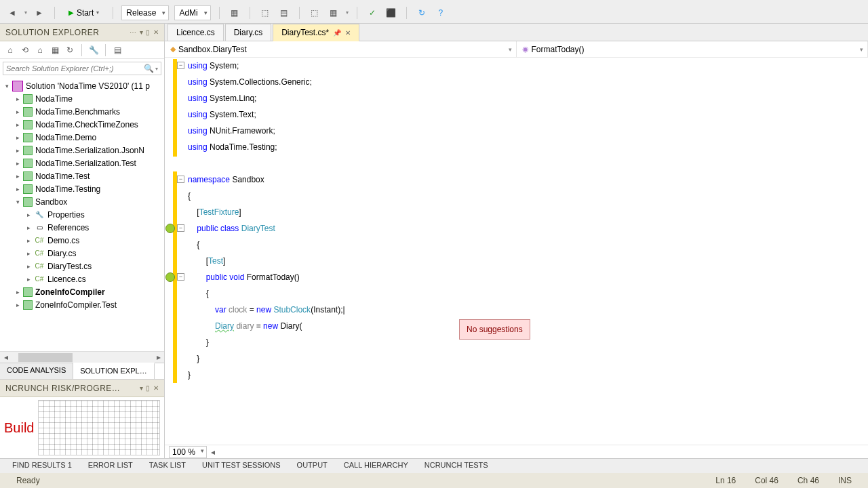  What do you see at coordinates (133, 33) in the screenshot?
I see `panel-menu-icon: ⋯` at bounding box center [133, 33].